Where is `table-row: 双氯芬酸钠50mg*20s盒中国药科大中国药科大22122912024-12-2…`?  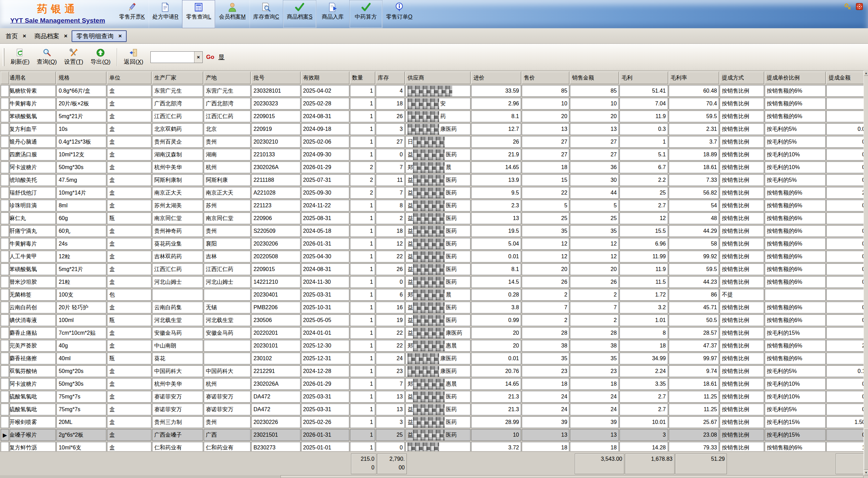 table-row: 双氯芬酸钠50mg*20s盒中国药科大中国药科大22122912024-12-2… is located at coordinates (434, 371).